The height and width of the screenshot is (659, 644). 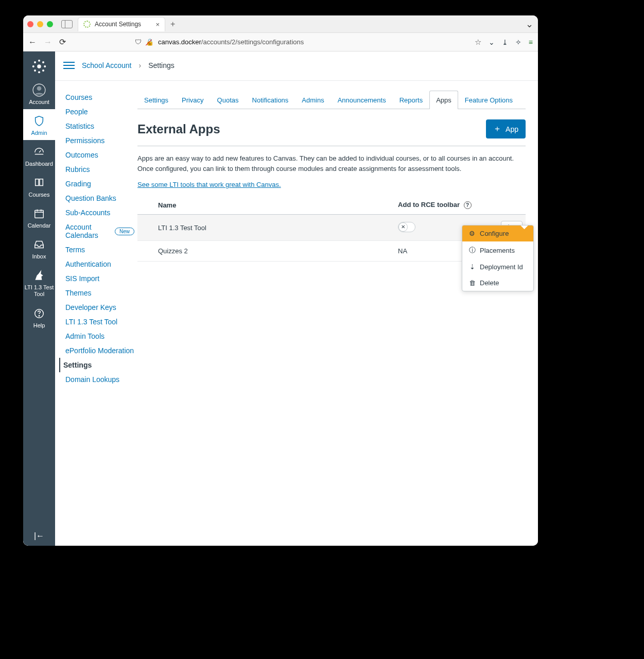 I want to click on nav-calendar: Calendar, so click(x=39, y=217).